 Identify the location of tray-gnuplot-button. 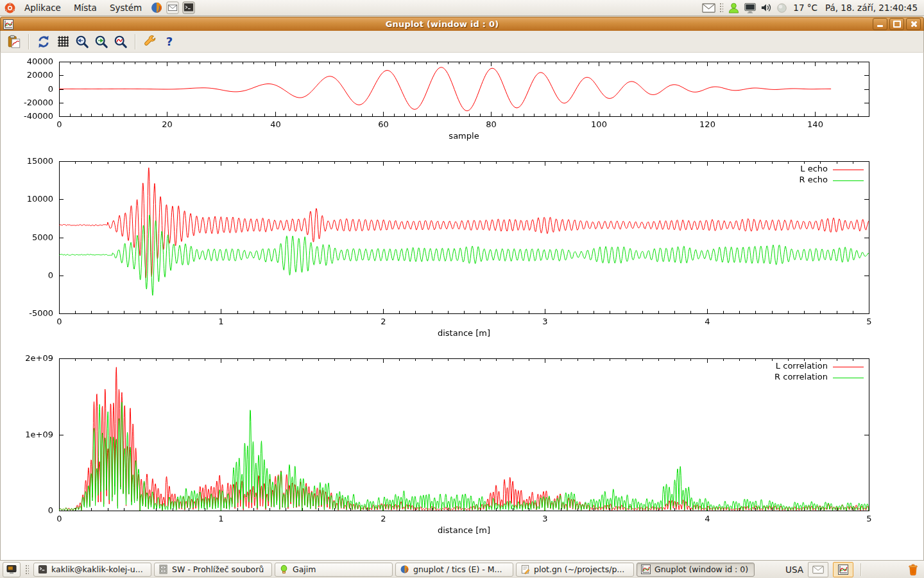
(843, 570).